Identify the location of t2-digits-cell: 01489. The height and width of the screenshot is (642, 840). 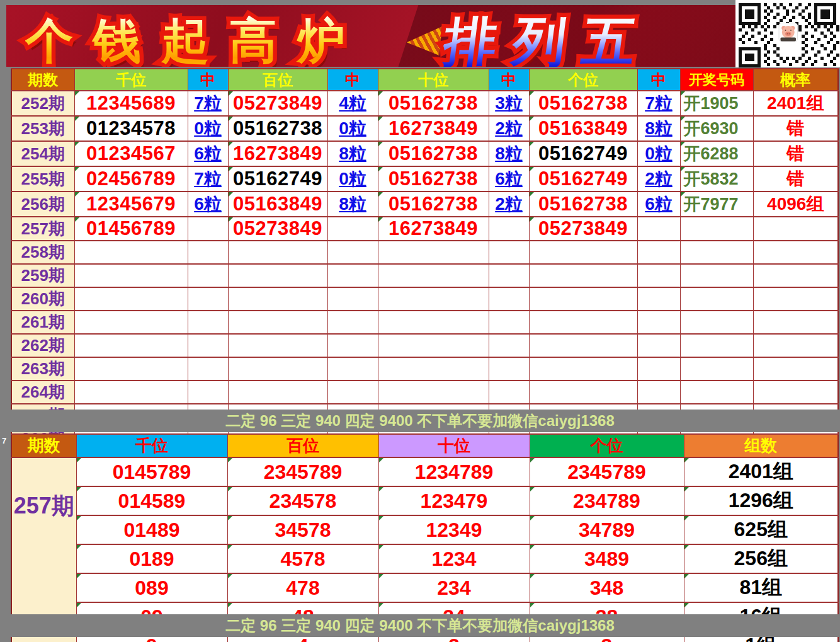
(152, 530).